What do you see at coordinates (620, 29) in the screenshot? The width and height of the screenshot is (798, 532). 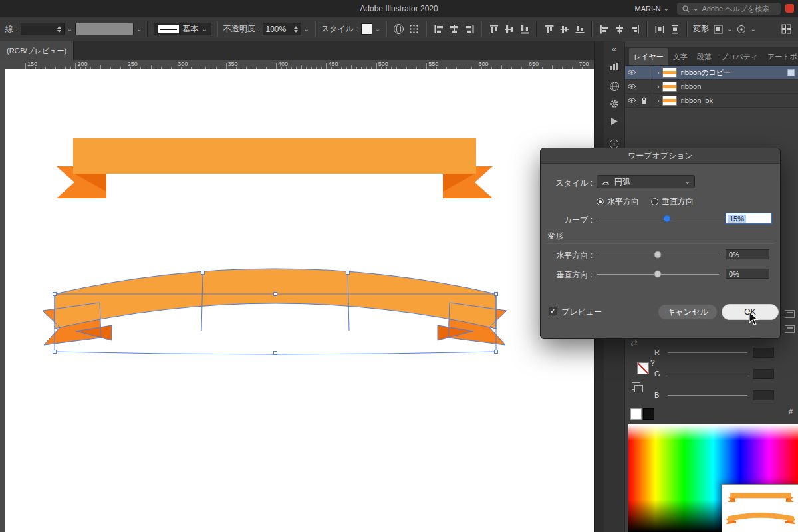 I see `distribute-center-icon` at bounding box center [620, 29].